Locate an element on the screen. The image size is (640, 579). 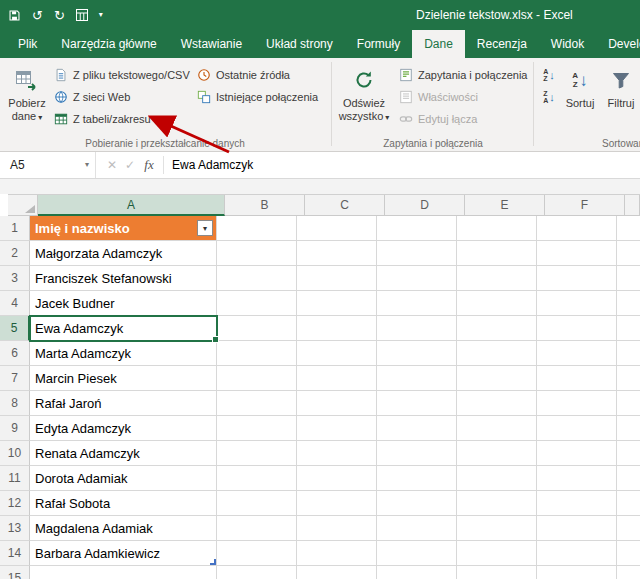
confirm-entry-icon: ✓ is located at coordinates (130, 165).